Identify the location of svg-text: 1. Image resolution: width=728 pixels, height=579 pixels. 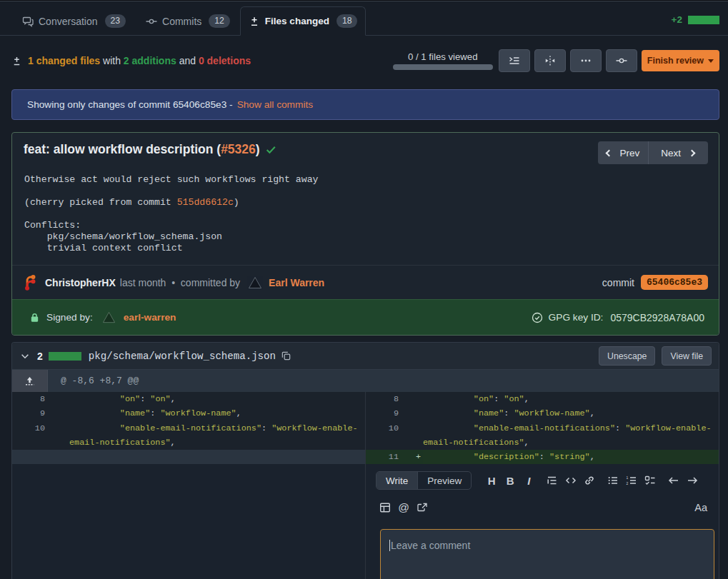
(627, 478).